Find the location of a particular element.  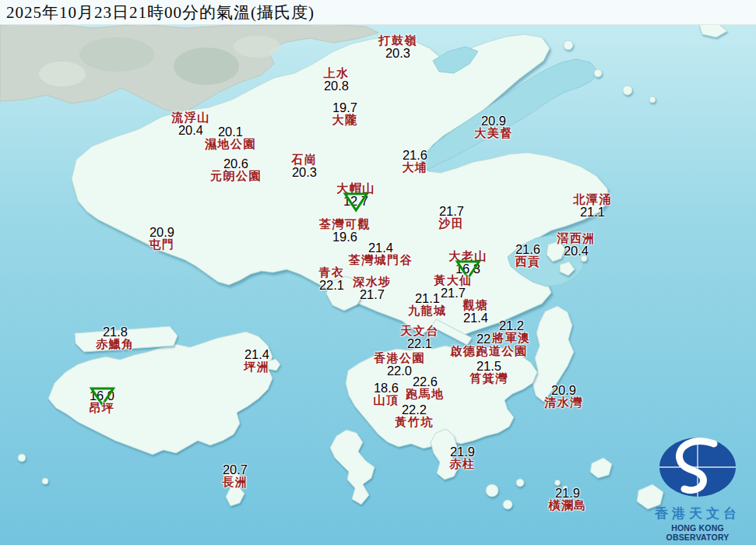

station-value: 20.3 is located at coordinates (398, 53).